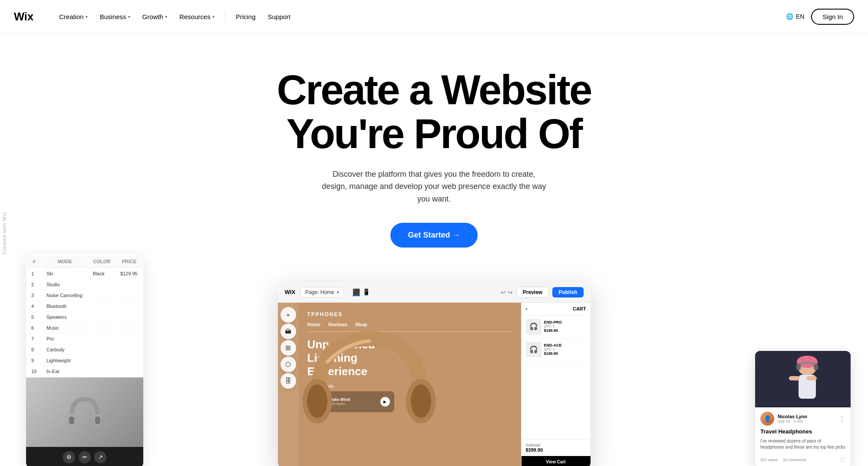  I want to click on col-header-num: #, so click(34, 261).